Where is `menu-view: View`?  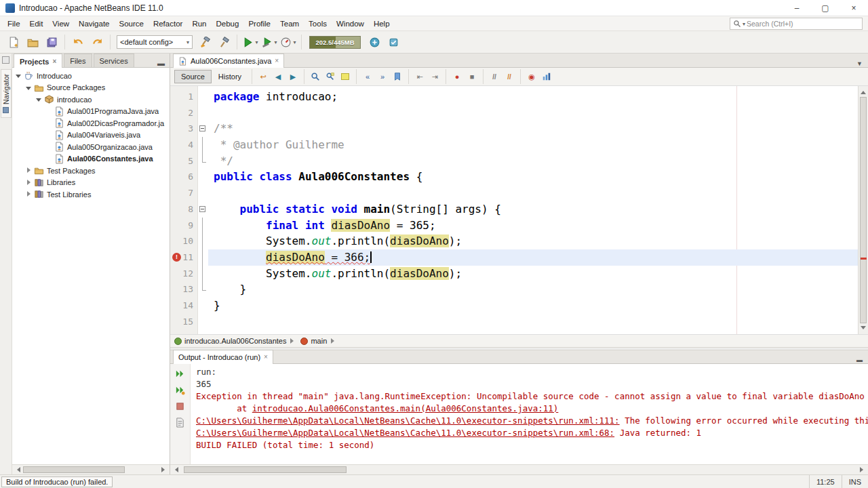
menu-view: View is located at coordinates (61, 24).